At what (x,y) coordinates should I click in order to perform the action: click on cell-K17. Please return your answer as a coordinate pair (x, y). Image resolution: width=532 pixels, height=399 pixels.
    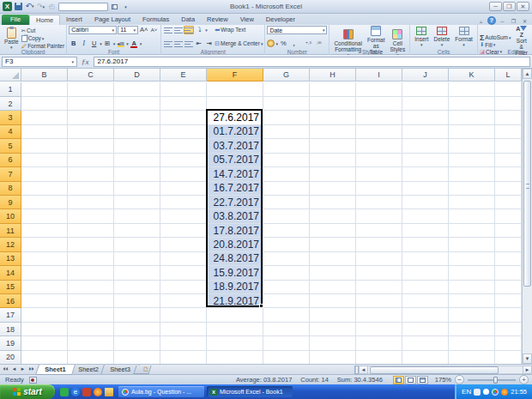
    Looking at the image, I should click on (472, 315).